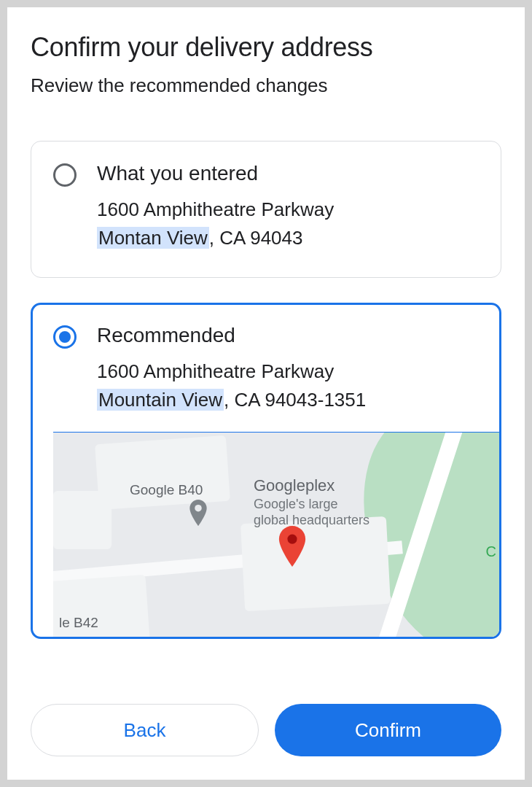 Image resolution: width=532 pixels, height=787 pixels. I want to click on radio-entered, so click(65, 175).